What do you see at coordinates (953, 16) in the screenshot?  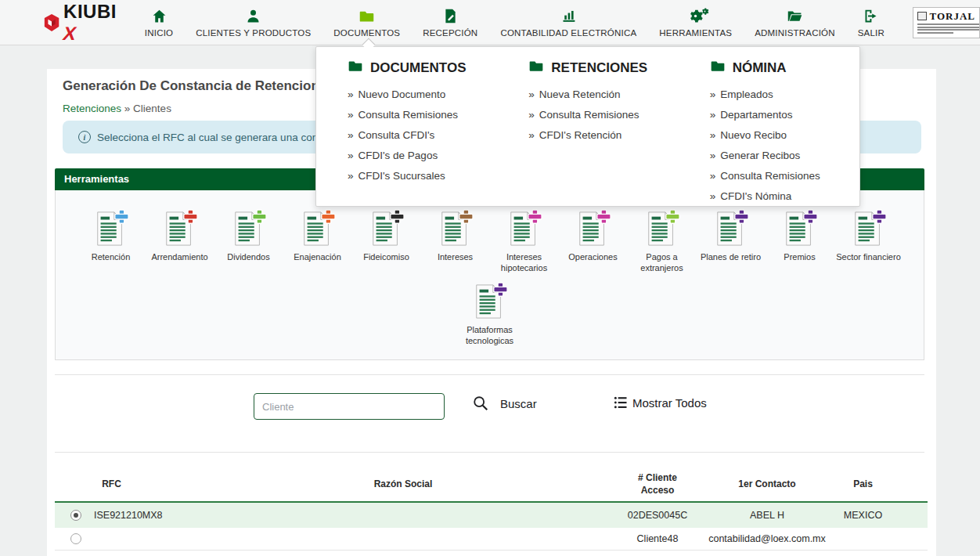 I see `partner-name: TORJAL` at bounding box center [953, 16].